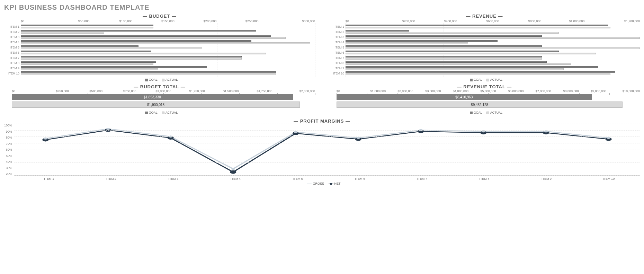 Image resolution: width=644 pixels, height=274 pixels. What do you see at coordinates (433, 91) in the screenshot?
I see `axis-tick: $3,000,000` at bounding box center [433, 91].